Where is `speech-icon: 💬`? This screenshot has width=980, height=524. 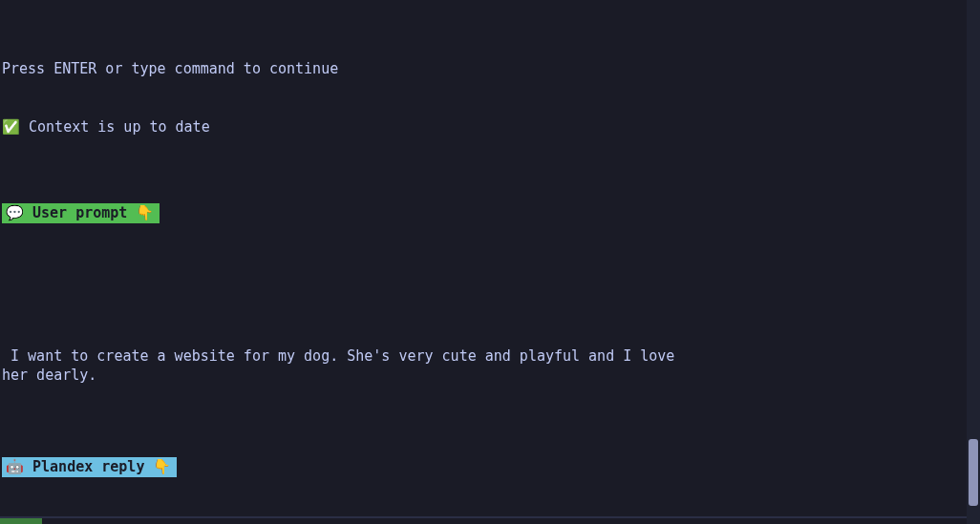
speech-icon: 💬 is located at coordinates (15, 213).